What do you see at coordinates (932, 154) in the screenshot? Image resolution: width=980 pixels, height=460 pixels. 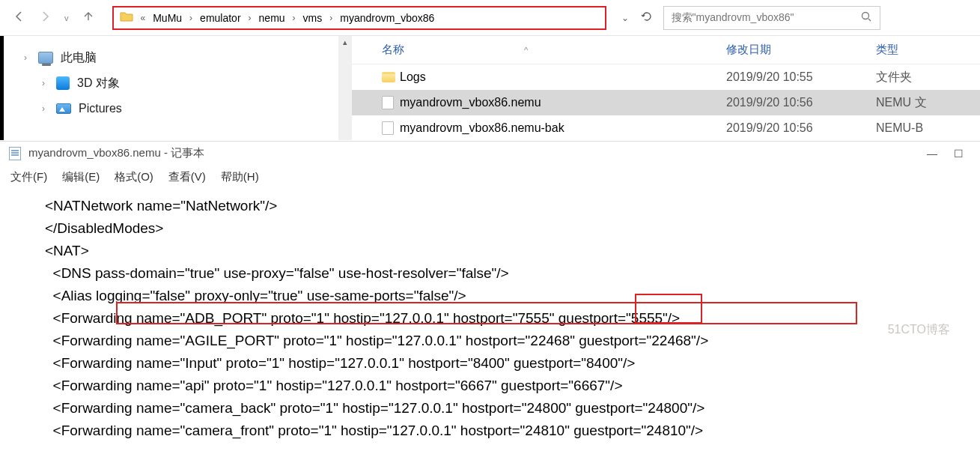 I see `minimize-button: —` at bounding box center [932, 154].